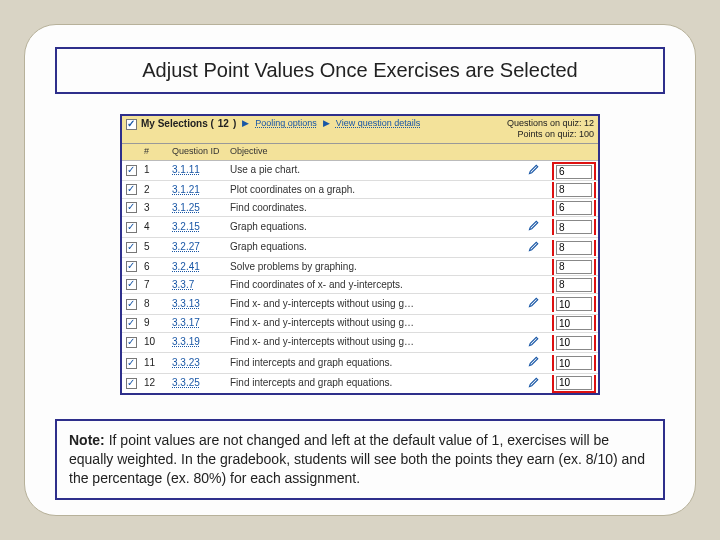  I want to click on row-number: 1, so click(158, 170).